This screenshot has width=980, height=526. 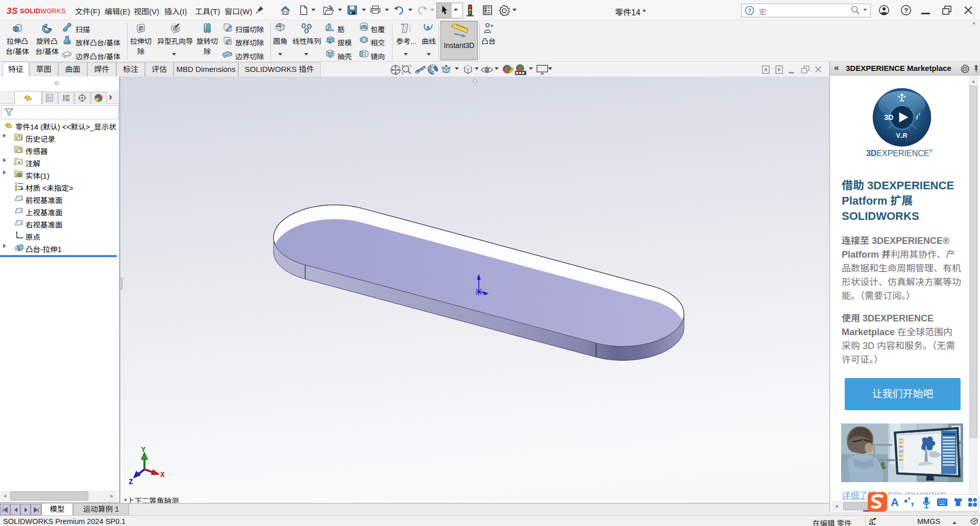 I want to click on svg-text: 3, so click(x=9, y=11).